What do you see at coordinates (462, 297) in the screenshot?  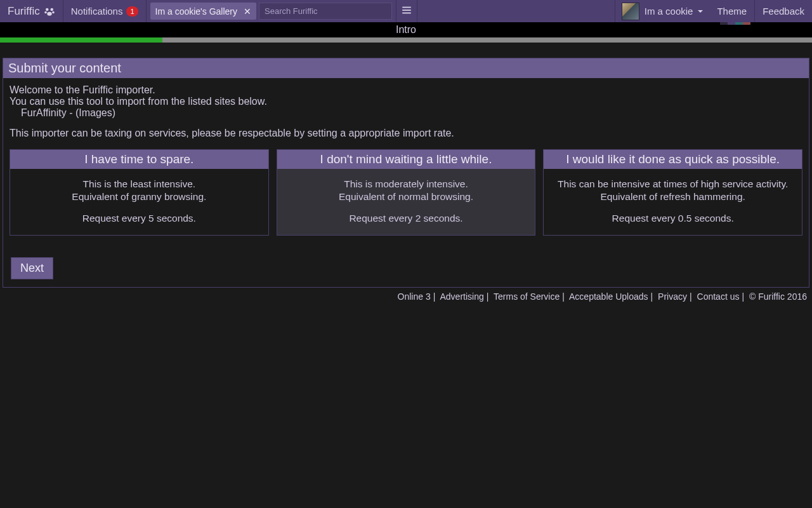 I see `footer-advertising: Advertising` at bounding box center [462, 297].